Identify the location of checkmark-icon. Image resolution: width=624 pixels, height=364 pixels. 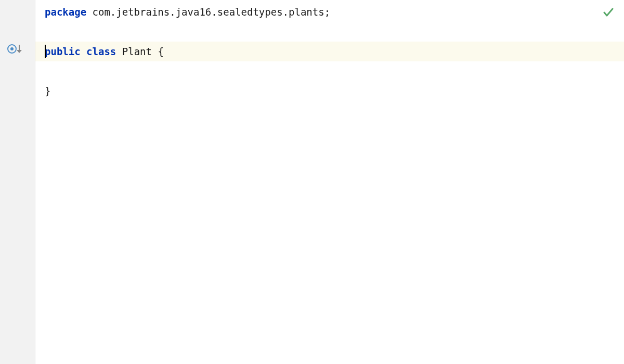
(608, 12).